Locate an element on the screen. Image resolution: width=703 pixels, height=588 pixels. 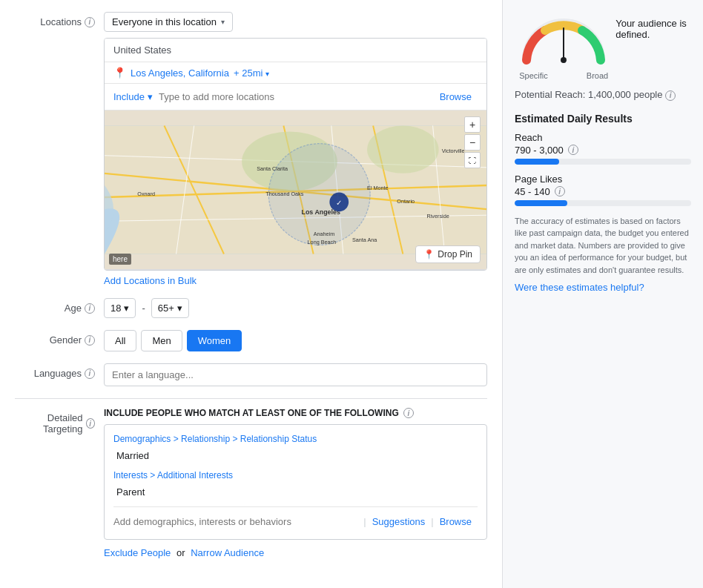
gender-content: All Men Women is located at coordinates (295, 341).